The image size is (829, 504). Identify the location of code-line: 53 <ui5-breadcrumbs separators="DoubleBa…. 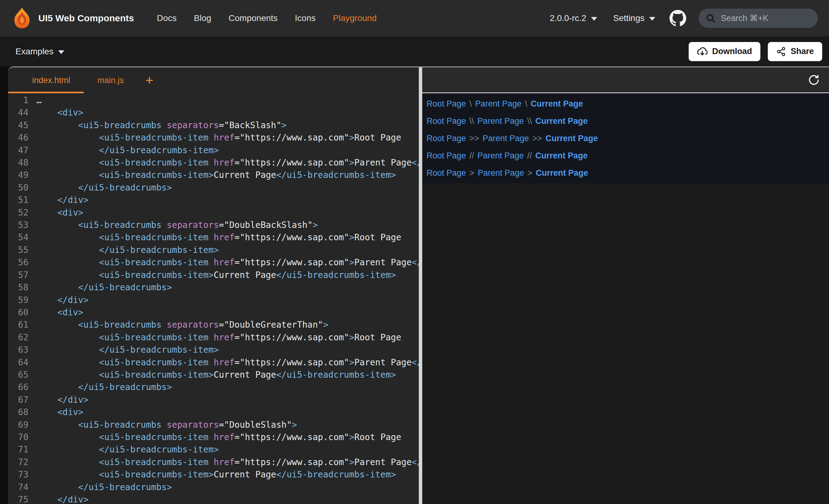
(213, 225).